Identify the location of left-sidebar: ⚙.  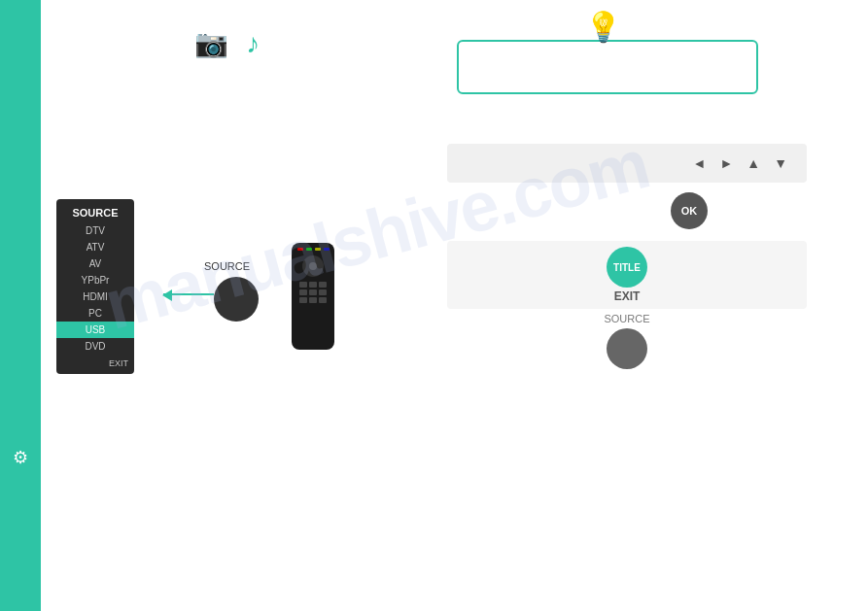
(20, 305).